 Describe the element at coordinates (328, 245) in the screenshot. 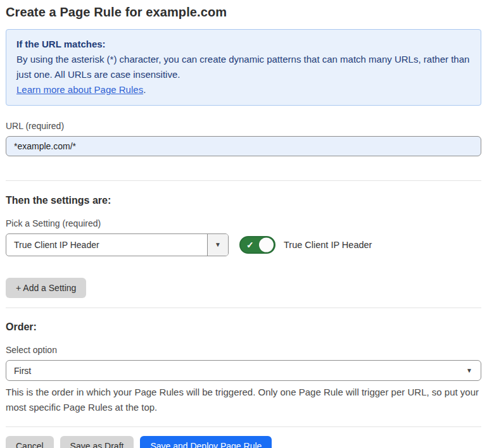

I see `toggle-label: True Client IP Header` at that location.